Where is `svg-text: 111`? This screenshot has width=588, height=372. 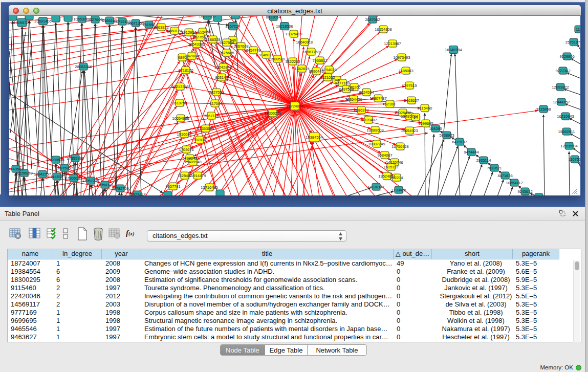 svg-text: 111 is located at coordinates (578, 30).